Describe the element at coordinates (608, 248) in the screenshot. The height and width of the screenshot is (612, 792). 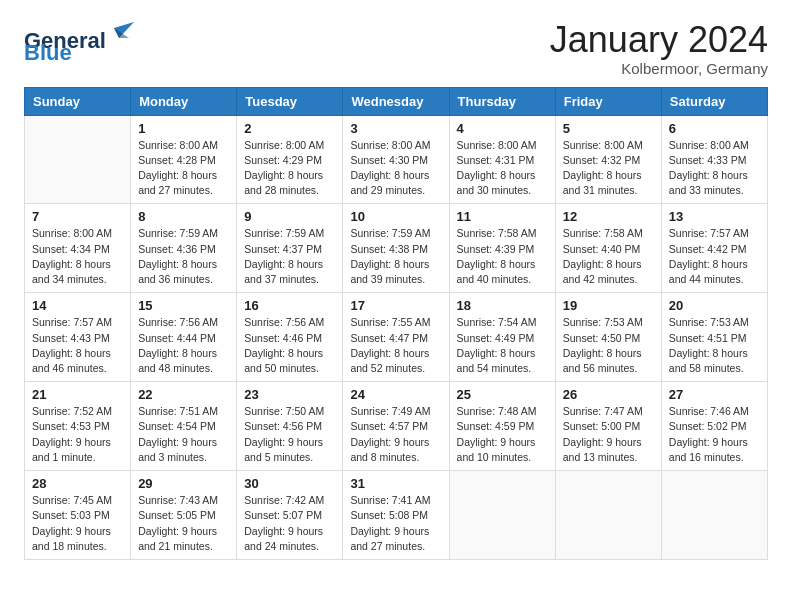
I see `calendar-cell: 12Sunrise: 7:58 AMSunset: 4:40 PMDayligh…` at that location.